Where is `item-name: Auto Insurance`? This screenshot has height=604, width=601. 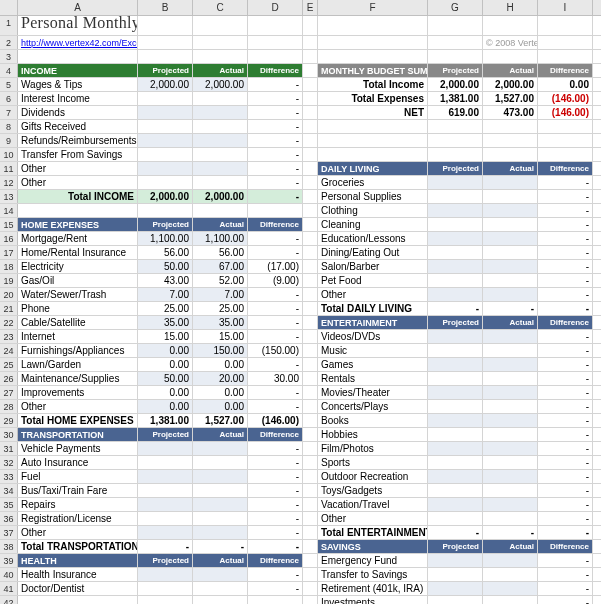
item-name: Auto Insurance is located at coordinates (78, 462).